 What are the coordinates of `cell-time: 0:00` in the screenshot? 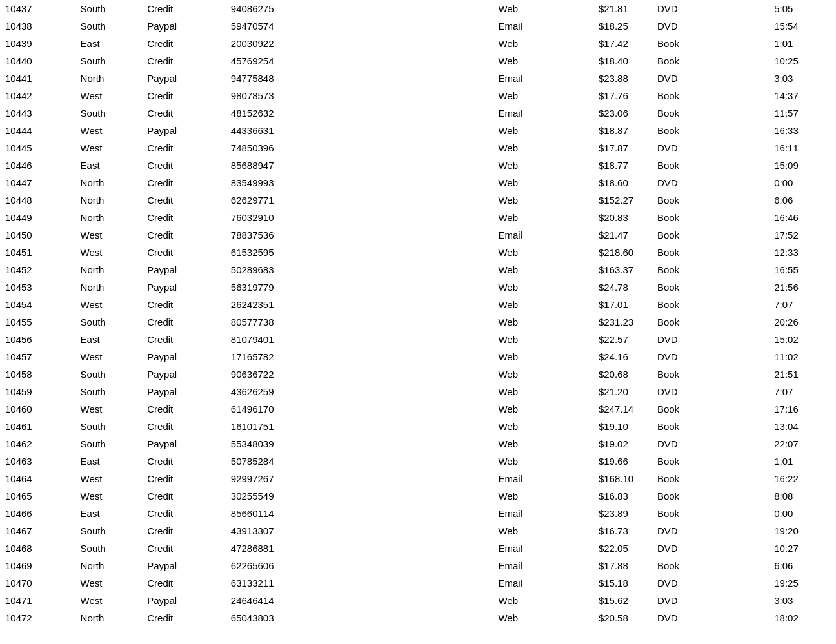 It's located at (802, 513).